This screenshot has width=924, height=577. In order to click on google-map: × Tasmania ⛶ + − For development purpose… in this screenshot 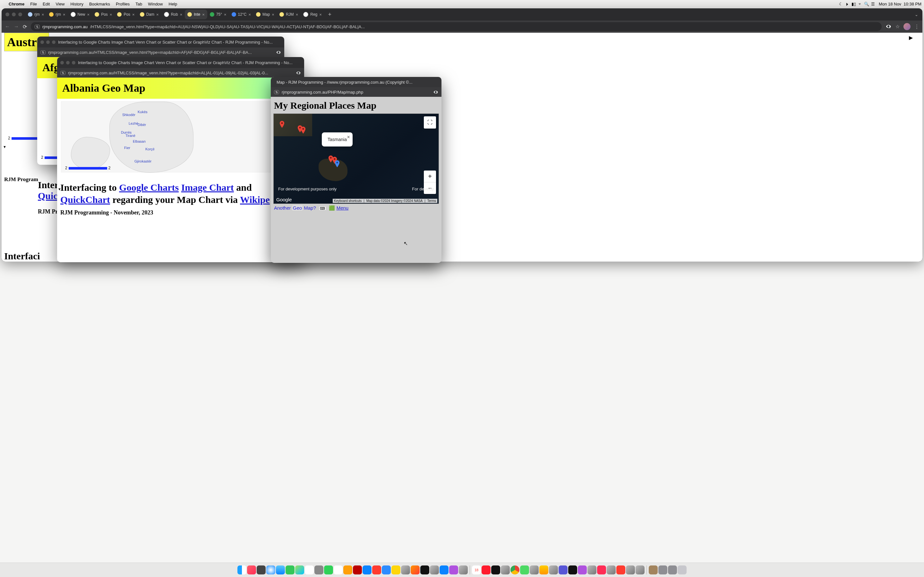, I will do `click(356, 159)`.